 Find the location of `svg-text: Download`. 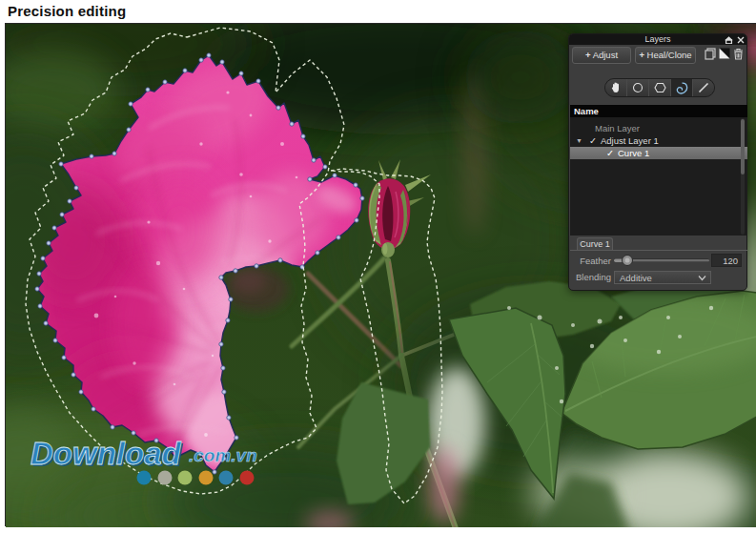

svg-text: Download is located at coordinates (106, 454).